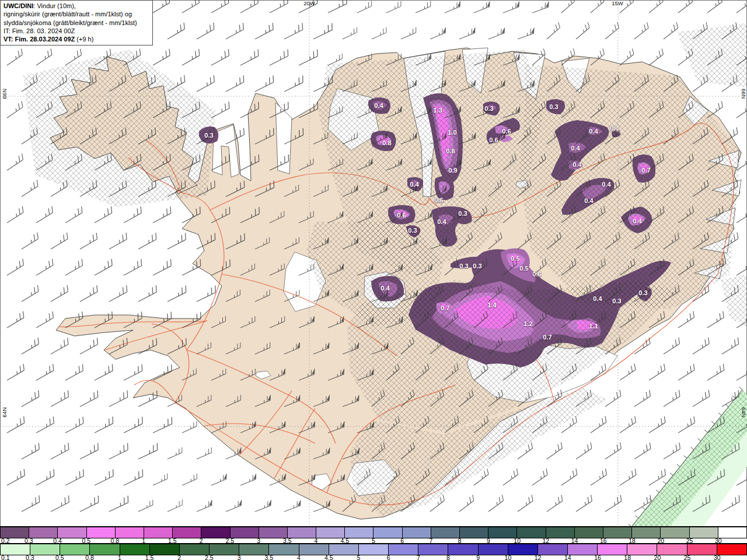 The image size is (747, 560). Describe the element at coordinates (478, 558) in the screenshot. I see `colorbar-tick-label: 9` at that location.